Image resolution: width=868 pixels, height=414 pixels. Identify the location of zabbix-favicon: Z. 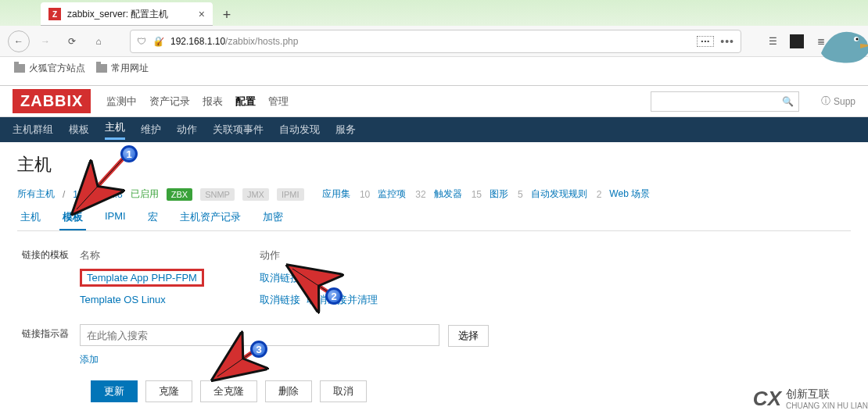
(55, 14).